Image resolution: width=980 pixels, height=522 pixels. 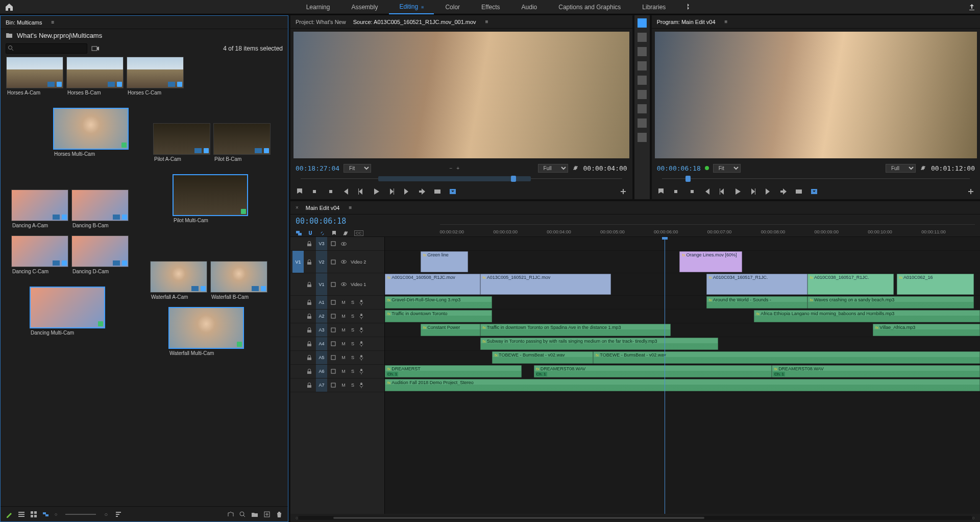 What do you see at coordinates (816, 95) in the screenshot?
I see `program-video` at bounding box center [816, 95].